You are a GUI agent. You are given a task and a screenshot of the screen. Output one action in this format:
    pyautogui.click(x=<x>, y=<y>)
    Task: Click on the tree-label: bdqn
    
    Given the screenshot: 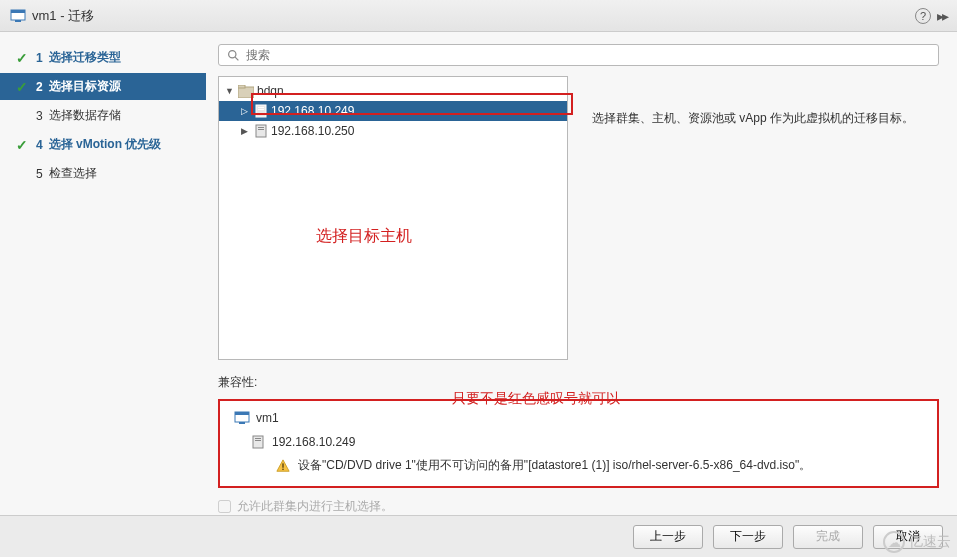 What is the action you would take?
    pyautogui.click(x=270, y=91)
    